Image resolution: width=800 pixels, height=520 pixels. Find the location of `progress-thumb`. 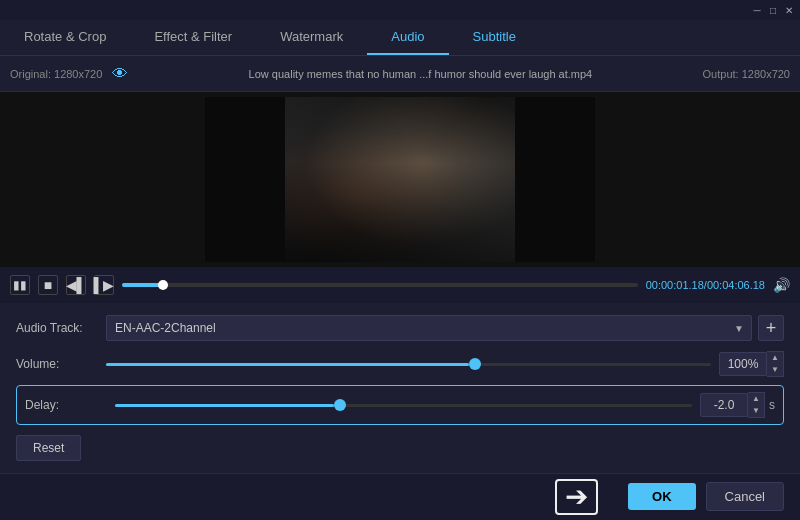

progress-thumb is located at coordinates (163, 285).